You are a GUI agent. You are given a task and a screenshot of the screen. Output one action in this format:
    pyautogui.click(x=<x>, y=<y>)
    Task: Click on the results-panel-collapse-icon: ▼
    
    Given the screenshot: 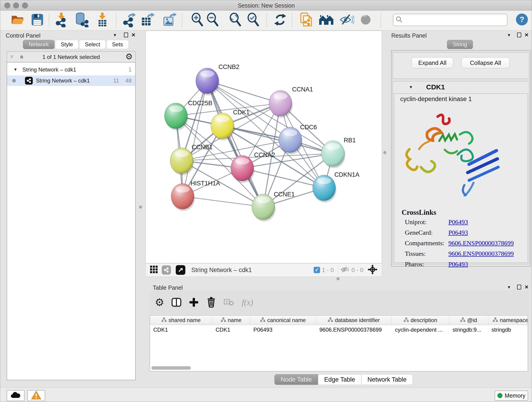 What is the action you would take?
    pyautogui.click(x=509, y=35)
    